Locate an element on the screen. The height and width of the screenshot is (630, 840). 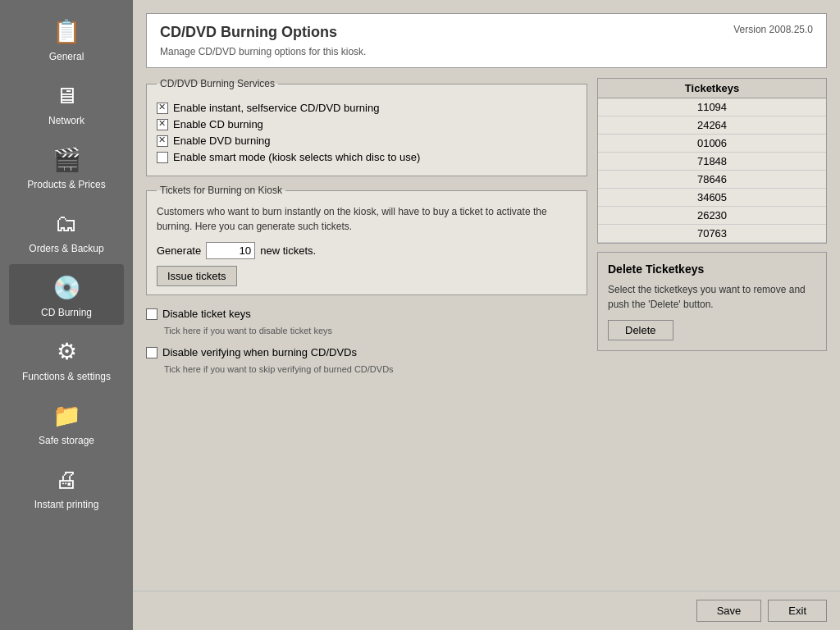
label-dvd: Enable DVD burning is located at coordinates (221, 141).